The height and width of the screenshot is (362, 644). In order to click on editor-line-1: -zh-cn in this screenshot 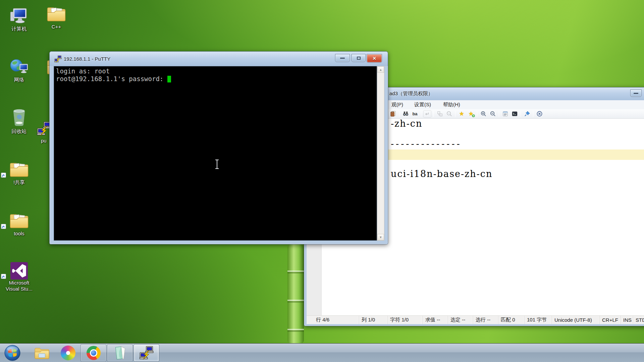, I will do `click(407, 124)`.